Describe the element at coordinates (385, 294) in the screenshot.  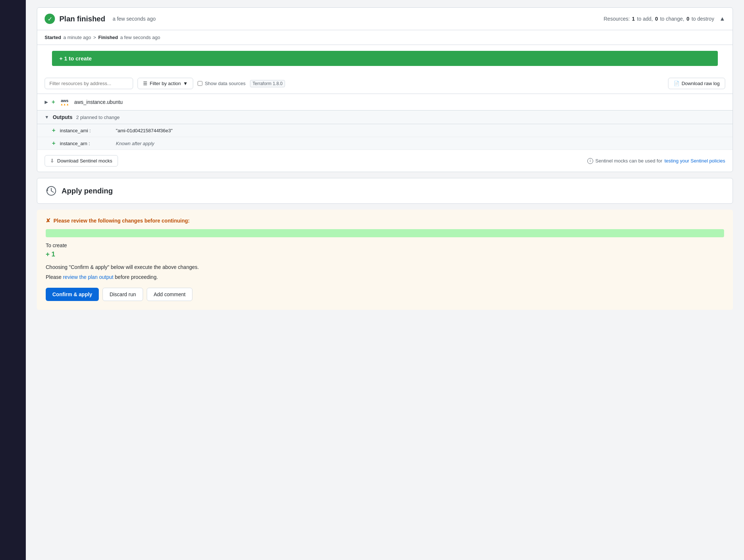
I see `action-buttons: Confirm & apply Discard run Add comment` at that location.